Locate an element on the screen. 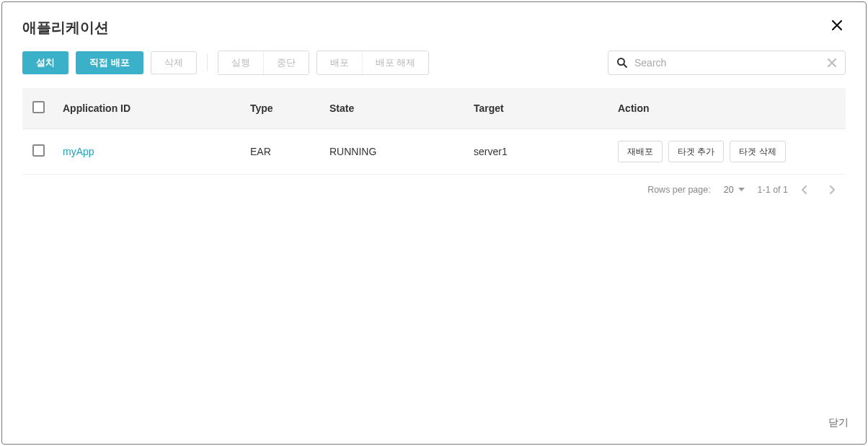 The image size is (868, 446). delete-target-button: 타겟 삭제 is located at coordinates (757, 152).